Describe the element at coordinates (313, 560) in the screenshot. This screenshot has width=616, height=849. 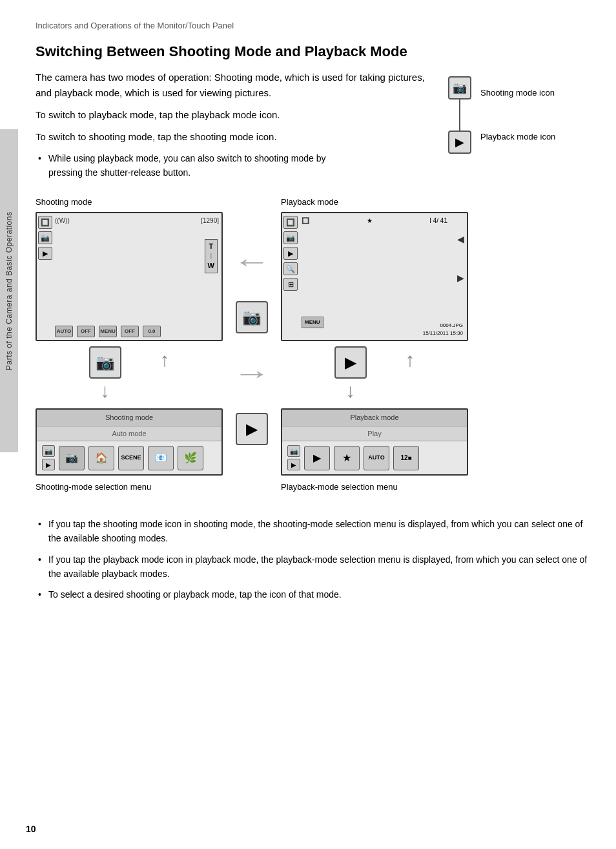
I see `bottom-bullets: If you tap the shooting mode icon in sho…` at that location.